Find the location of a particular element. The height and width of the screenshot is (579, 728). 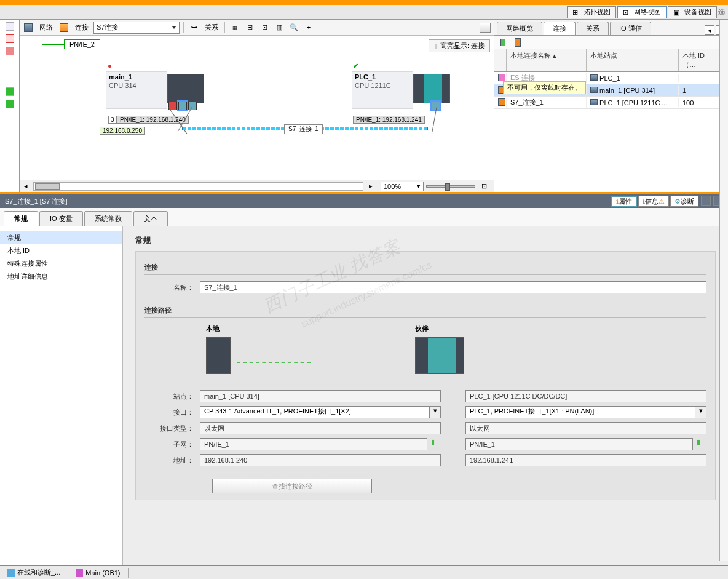

local-iface-select: CP 343-1 Advanced-IT_1, PROFINET接口_1[X2]… is located at coordinates (320, 412).